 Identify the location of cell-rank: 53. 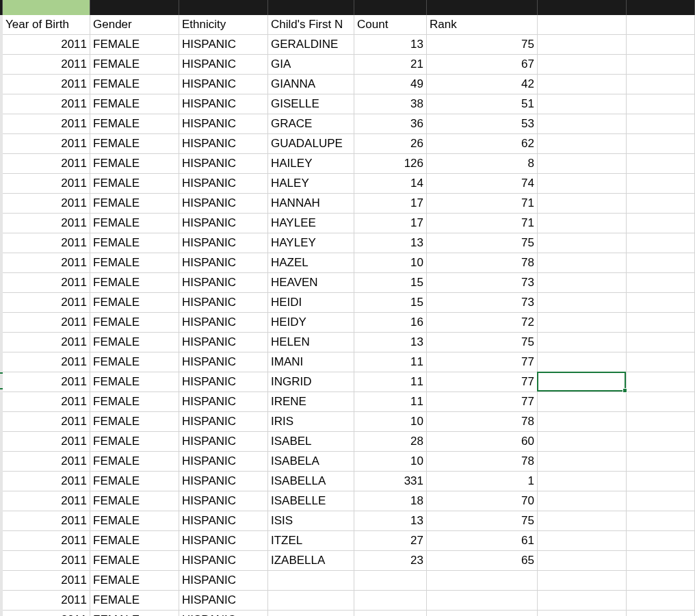
(482, 125).